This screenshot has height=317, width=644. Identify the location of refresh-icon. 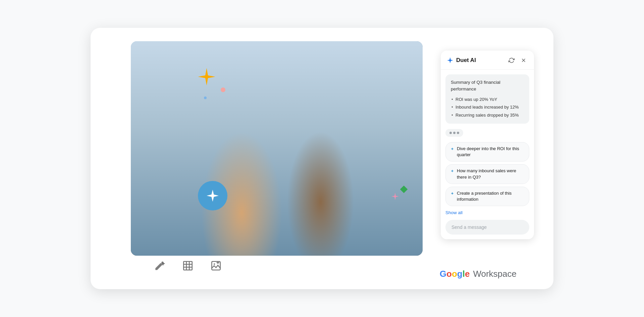
(512, 60).